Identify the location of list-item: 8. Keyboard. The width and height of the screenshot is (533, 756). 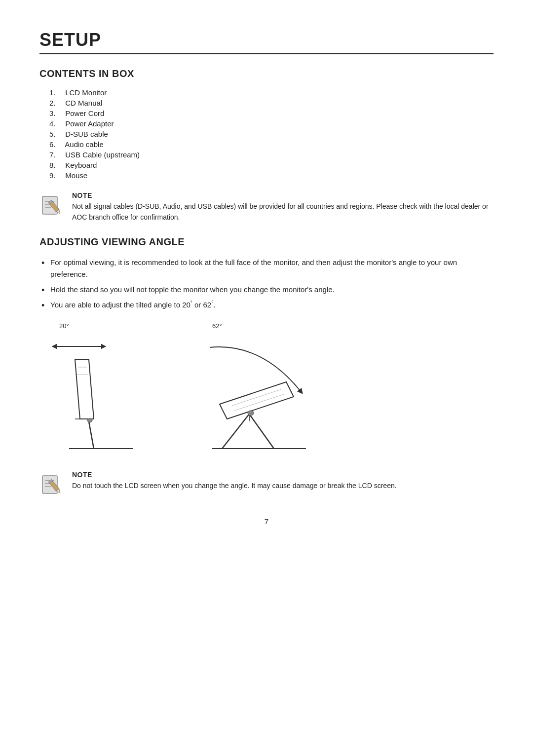
(271, 165).